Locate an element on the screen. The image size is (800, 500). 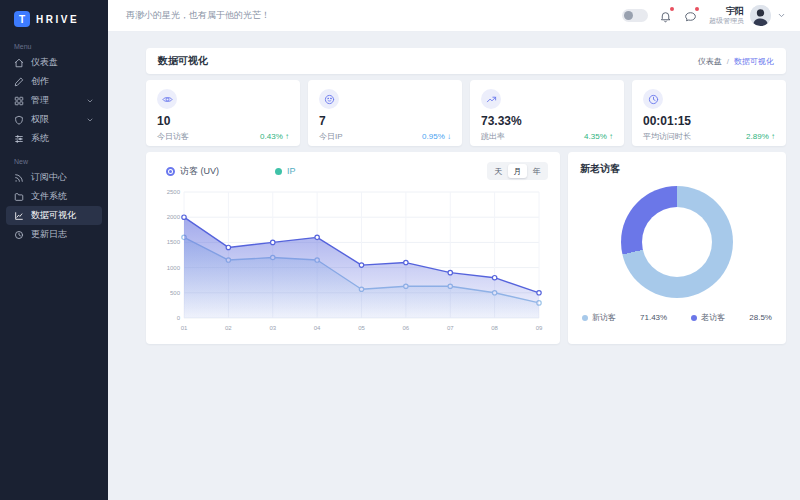
stat-delta: 0.95% ↓ is located at coordinates (436, 136).